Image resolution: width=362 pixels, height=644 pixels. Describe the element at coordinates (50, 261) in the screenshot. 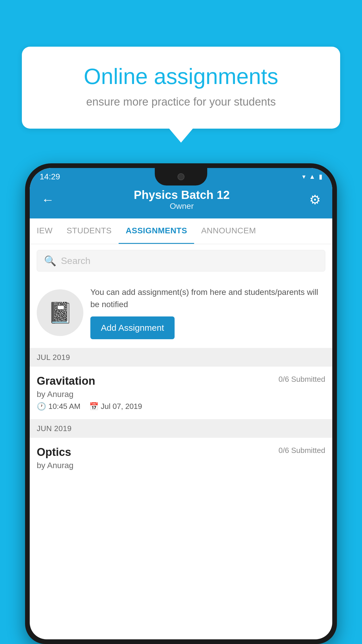

I see `search-icon: 🔍` at that location.